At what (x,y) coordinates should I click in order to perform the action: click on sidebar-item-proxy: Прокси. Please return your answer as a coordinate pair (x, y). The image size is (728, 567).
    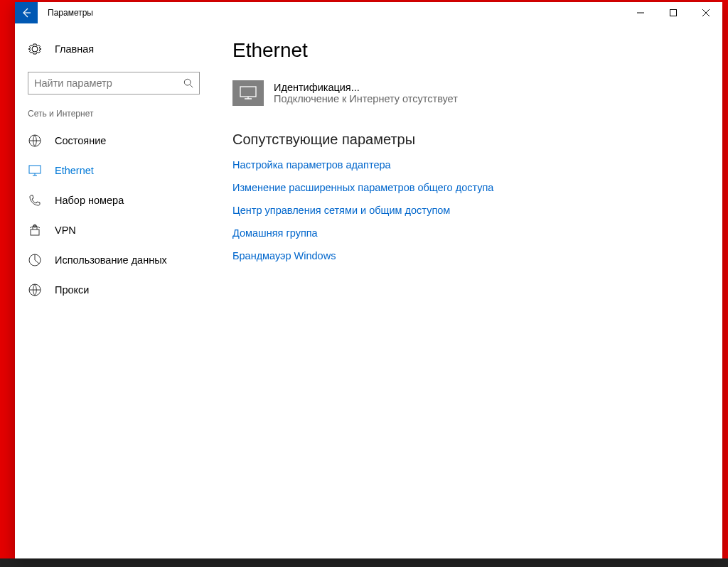
    Looking at the image, I should click on (115, 290).